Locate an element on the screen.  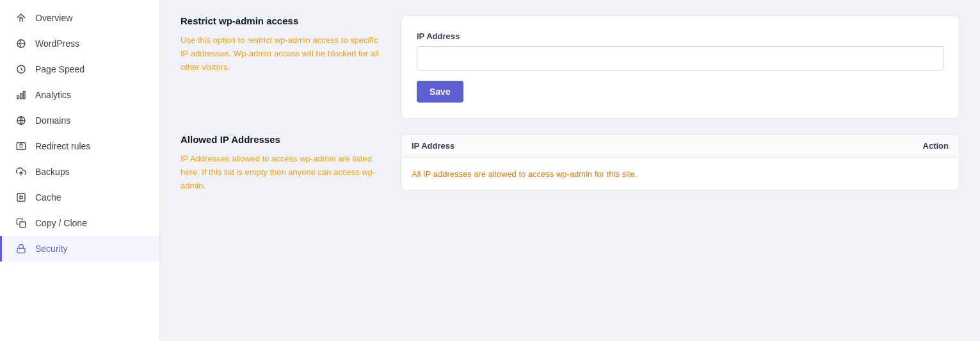
ip-address-input is located at coordinates (680, 58).